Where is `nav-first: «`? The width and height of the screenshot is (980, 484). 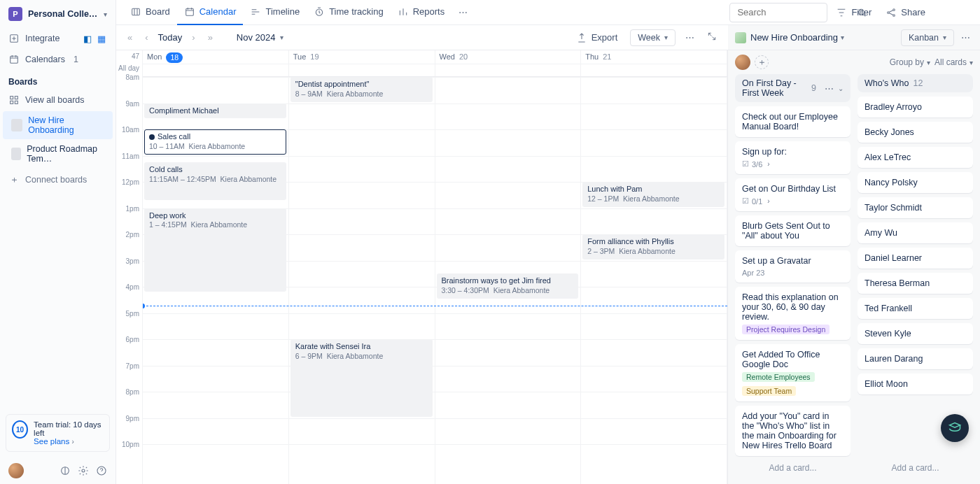 nav-first: « is located at coordinates (130, 38).